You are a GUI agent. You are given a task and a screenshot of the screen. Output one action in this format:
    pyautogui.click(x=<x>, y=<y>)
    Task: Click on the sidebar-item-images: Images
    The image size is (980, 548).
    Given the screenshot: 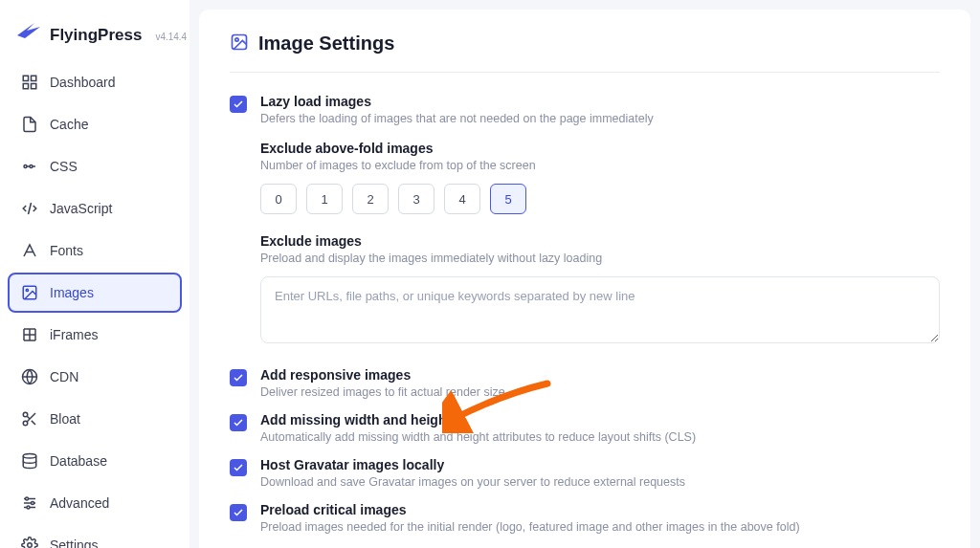 What is the action you would take?
    pyautogui.click(x=95, y=293)
    